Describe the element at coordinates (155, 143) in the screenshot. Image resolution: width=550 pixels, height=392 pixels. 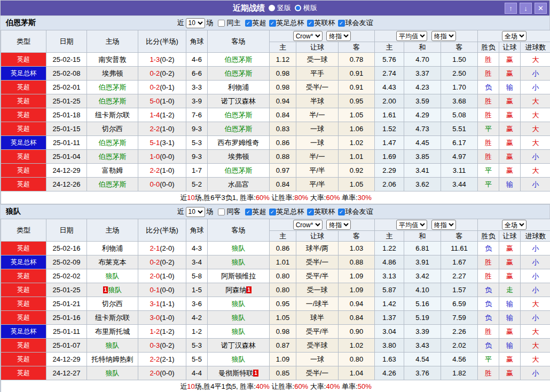
I see `fulltime-score: 5-1` at that location.